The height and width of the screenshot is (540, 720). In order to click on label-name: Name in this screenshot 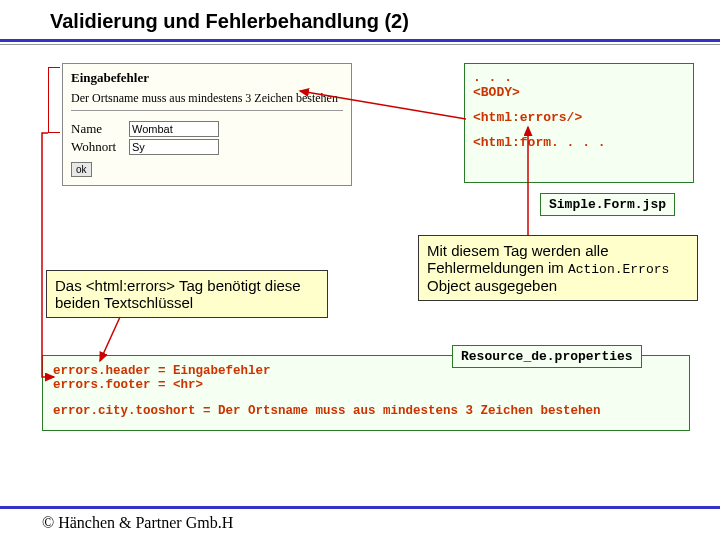, I will do `click(100, 129)`.